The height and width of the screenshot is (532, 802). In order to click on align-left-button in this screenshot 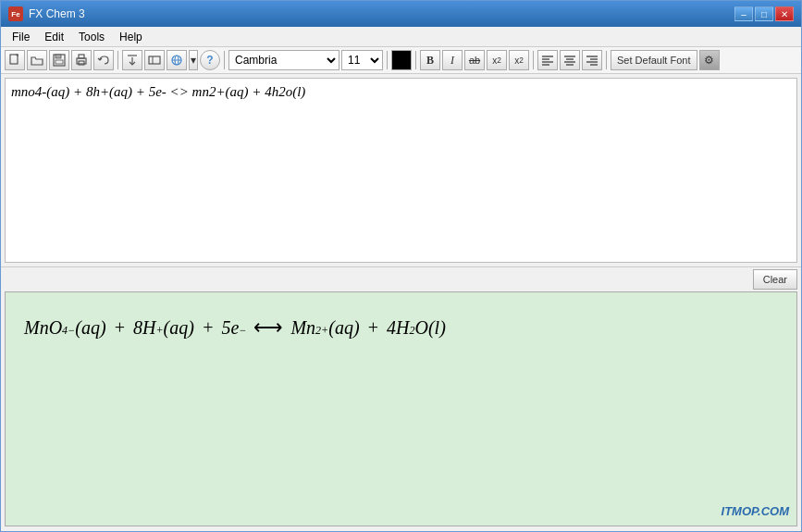, I will do `click(548, 60)`.